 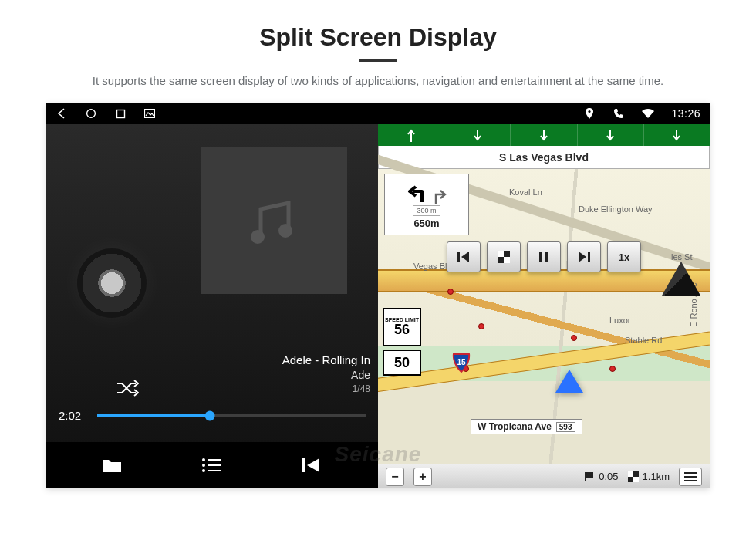 What do you see at coordinates (608, 477) in the screenshot?
I see `eta-value: 0:05` at bounding box center [608, 477].